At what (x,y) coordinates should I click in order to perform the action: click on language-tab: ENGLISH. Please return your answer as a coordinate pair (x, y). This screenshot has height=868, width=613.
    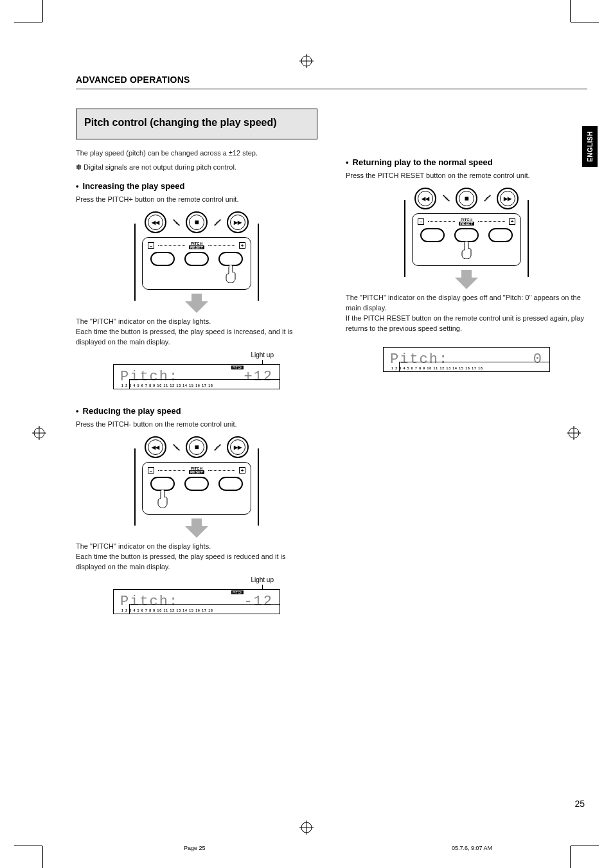
    Looking at the image, I should click on (590, 146).